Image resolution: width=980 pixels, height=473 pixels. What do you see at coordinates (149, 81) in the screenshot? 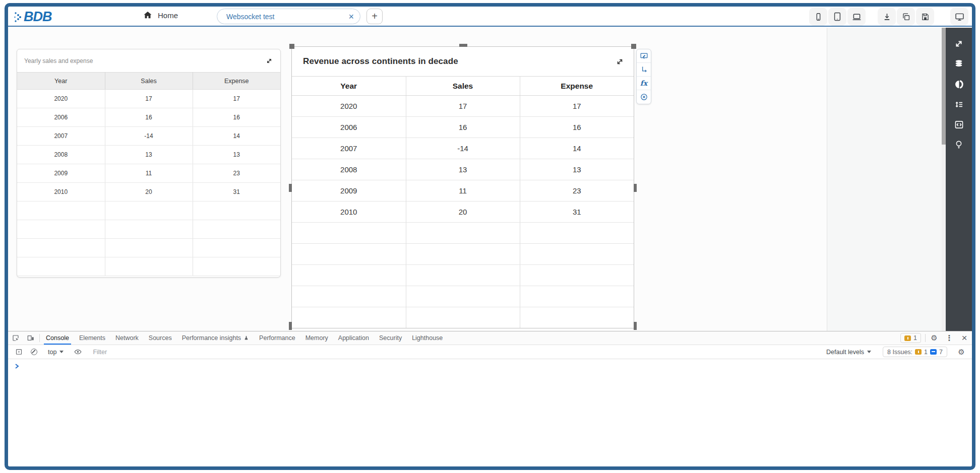
I see `table-header-row: YearSalesExpense` at bounding box center [149, 81].